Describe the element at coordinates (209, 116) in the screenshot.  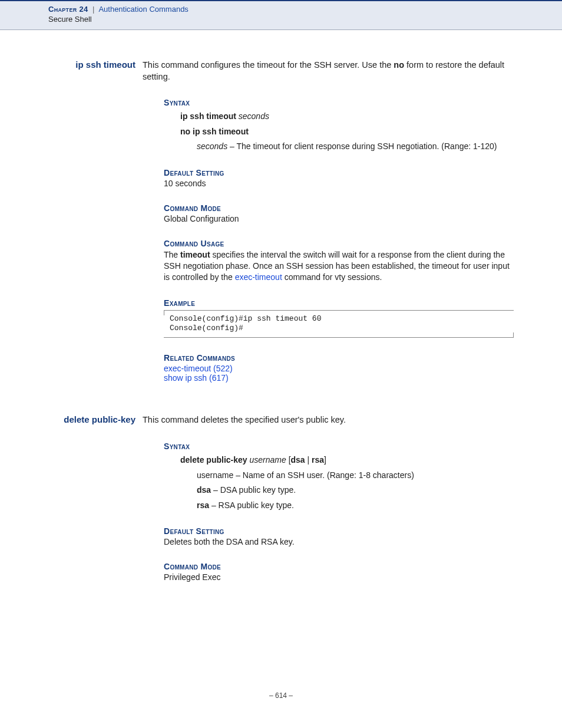
I see `syntax-cmd: ip ssh timeout` at that location.